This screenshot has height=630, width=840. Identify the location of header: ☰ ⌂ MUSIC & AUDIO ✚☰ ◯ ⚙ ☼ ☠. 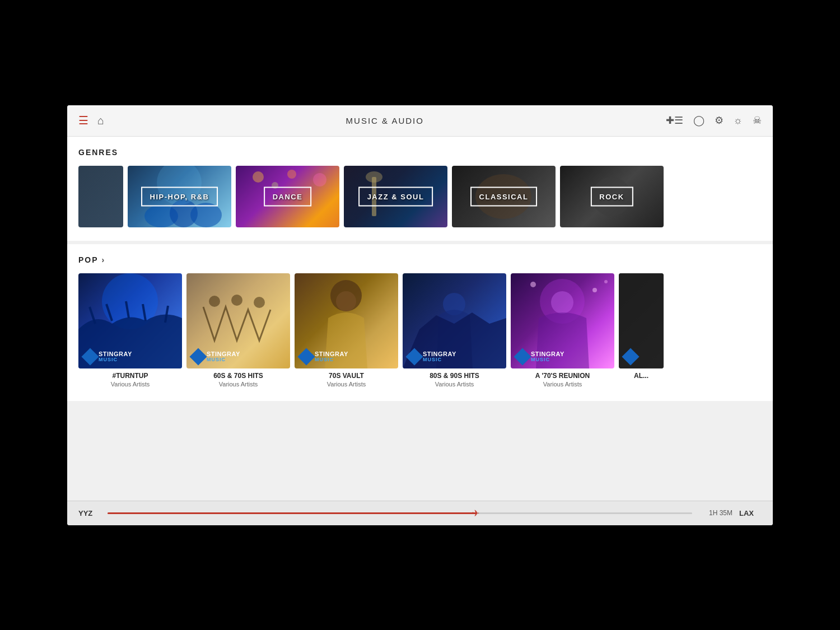
(420, 121).